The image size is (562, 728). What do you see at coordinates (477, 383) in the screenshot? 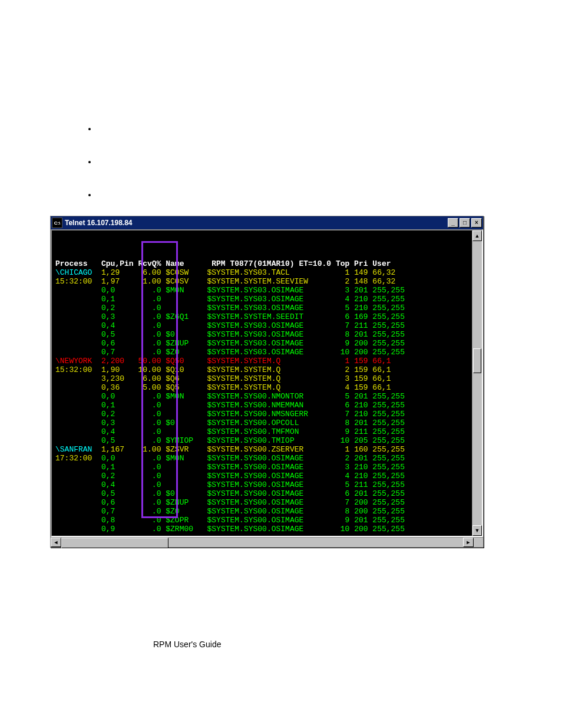
I see `vertical-scrollbar: ▲ ▼` at bounding box center [477, 383].